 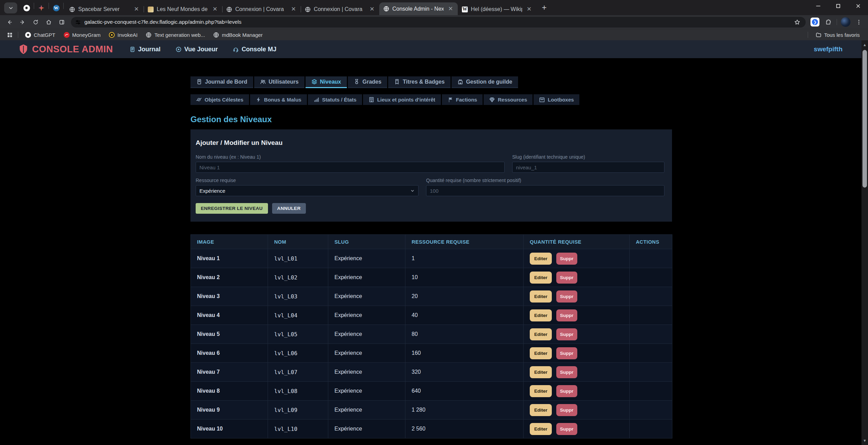 I want to click on admin-secondary-tabs: Objets Célestes Bonus & Malus Statuts / …, so click(x=431, y=100).